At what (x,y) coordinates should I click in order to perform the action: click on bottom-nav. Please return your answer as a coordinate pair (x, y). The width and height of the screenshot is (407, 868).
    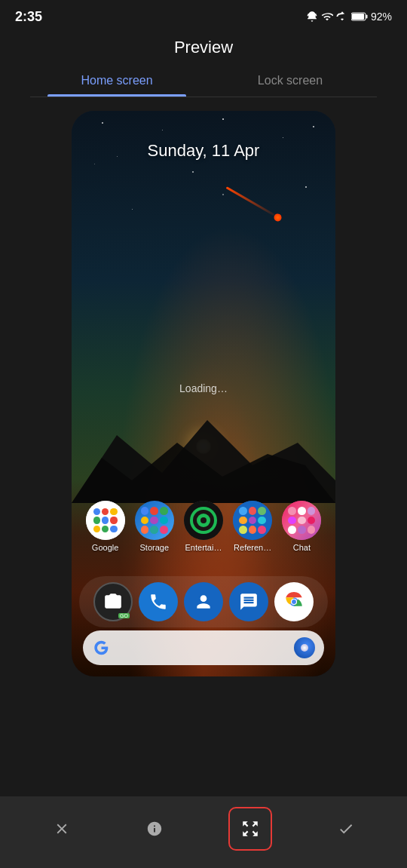
    Looking at the image, I should click on (204, 833).